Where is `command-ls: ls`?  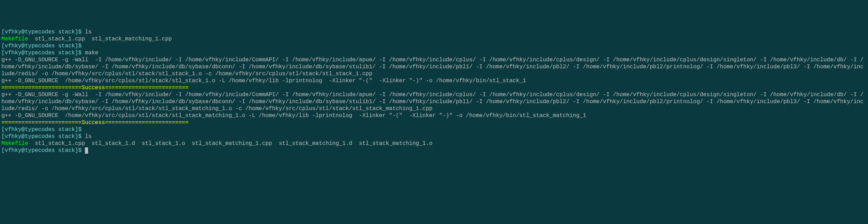 command-ls: ls is located at coordinates (88, 32).